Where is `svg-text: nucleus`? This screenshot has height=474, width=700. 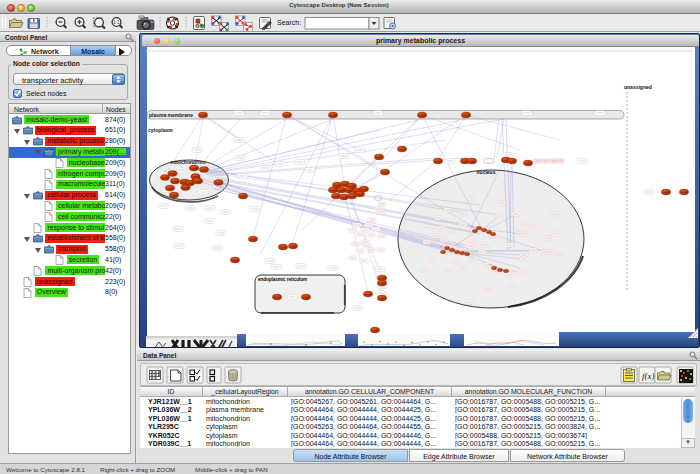 svg-text: nucleus is located at coordinates (486, 172).